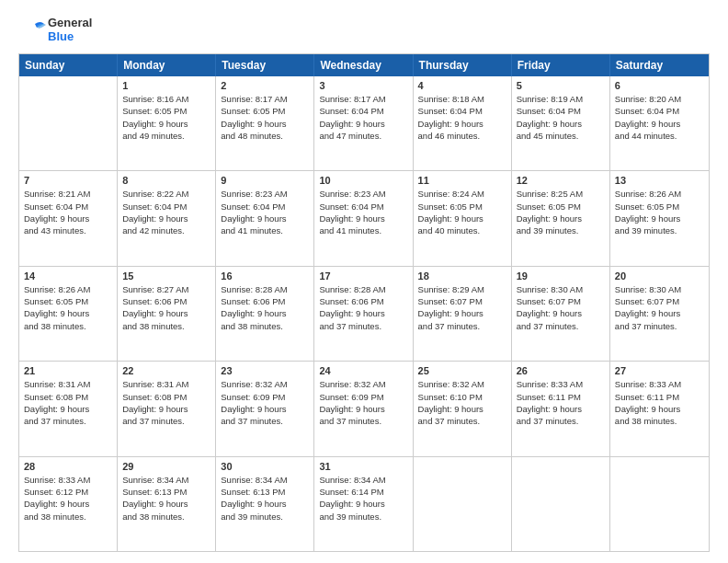 The height and width of the screenshot is (563, 728). I want to click on day-of-week-header: Thursday, so click(463, 65).